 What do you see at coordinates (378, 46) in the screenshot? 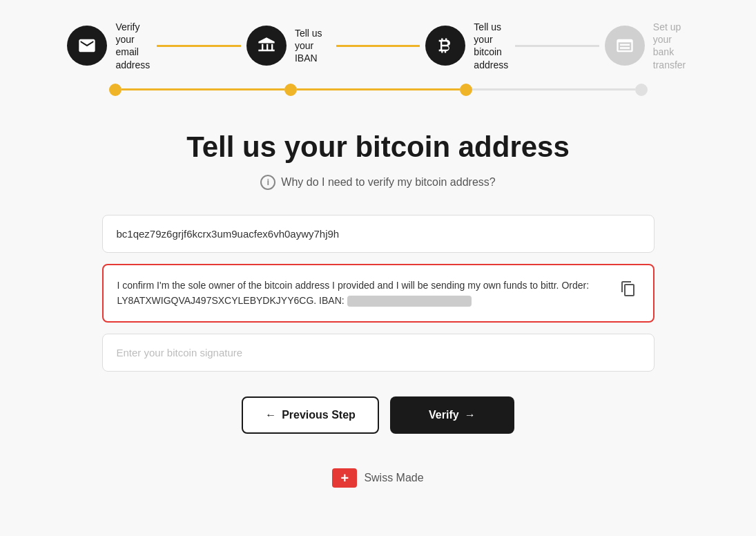
I see `steps-row: Verify your email address Tell us your I…` at bounding box center [378, 46].